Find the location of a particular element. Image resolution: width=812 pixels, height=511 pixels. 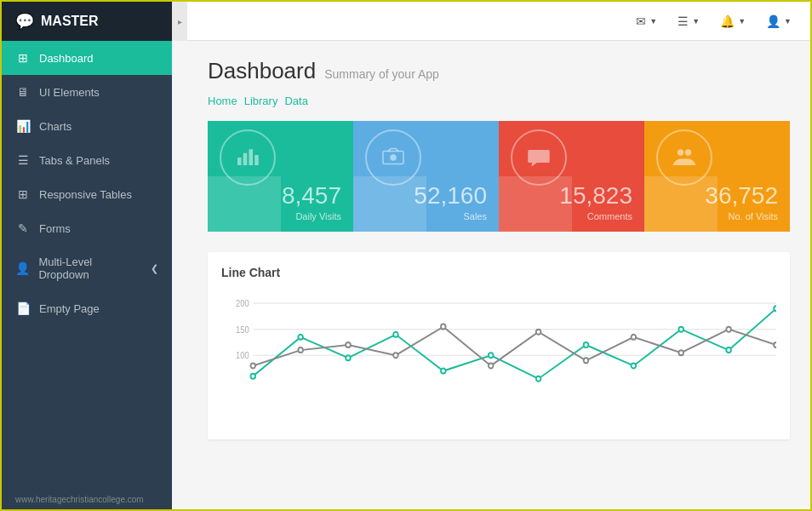

user-icon: 👤▼ is located at coordinates (779, 21).